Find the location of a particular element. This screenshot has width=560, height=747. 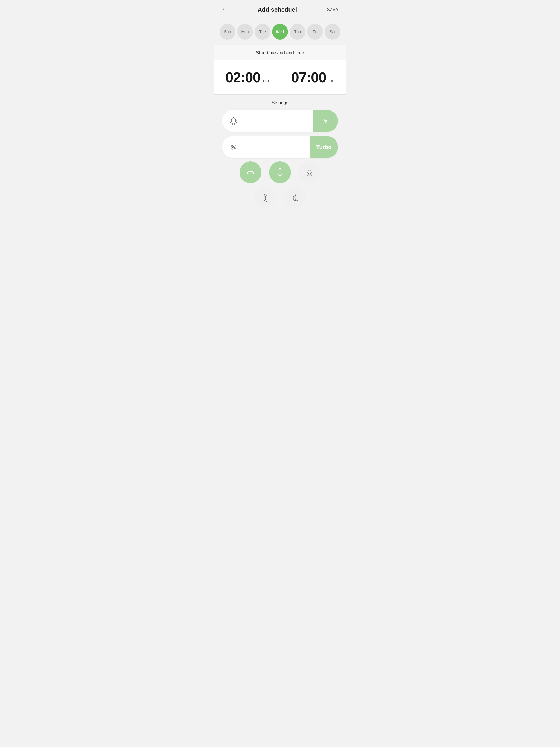

fan-value: Turbo is located at coordinates (324, 147).